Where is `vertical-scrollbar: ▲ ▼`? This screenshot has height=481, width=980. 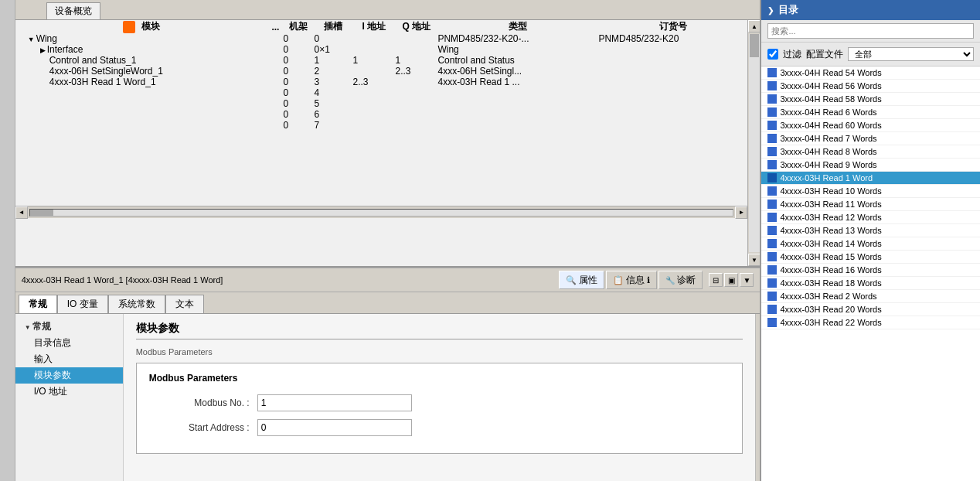 vertical-scrollbar: ▲ ▼ is located at coordinates (754, 143).